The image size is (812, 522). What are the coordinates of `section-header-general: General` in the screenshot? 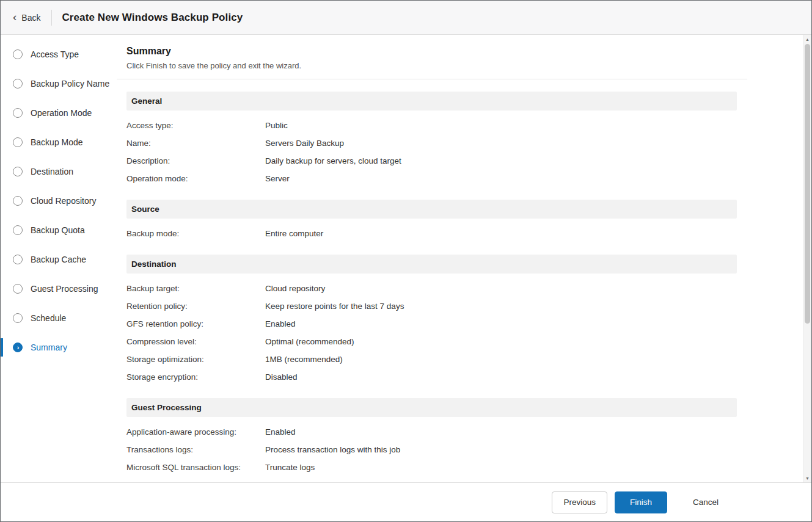 It's located at (431, 101).